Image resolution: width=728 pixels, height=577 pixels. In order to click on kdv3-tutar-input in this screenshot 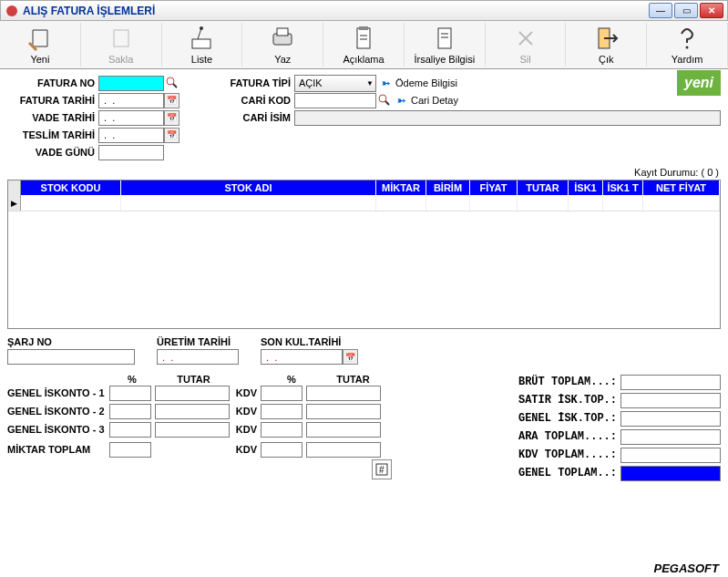, I will do `click(343, 430)`.